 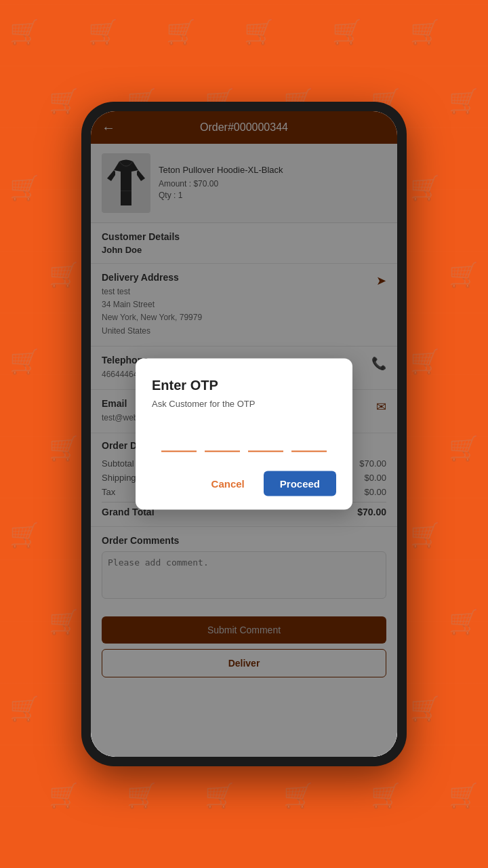 What do you see at coordinates (244, 404) in the screenshot?
I see `modal-subtitle: Ask Customer for the OTP` at bounding box center [244, 404].